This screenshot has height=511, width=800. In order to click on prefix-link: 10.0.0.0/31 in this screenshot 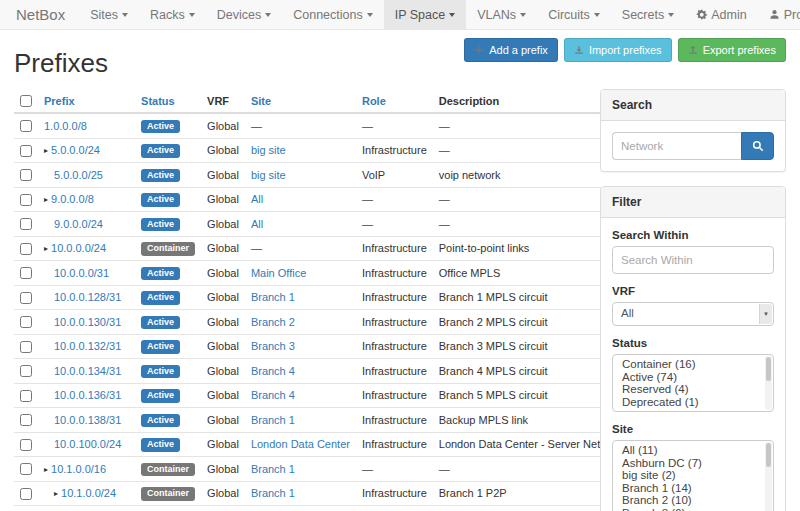, I will do `click(82, 273)`.